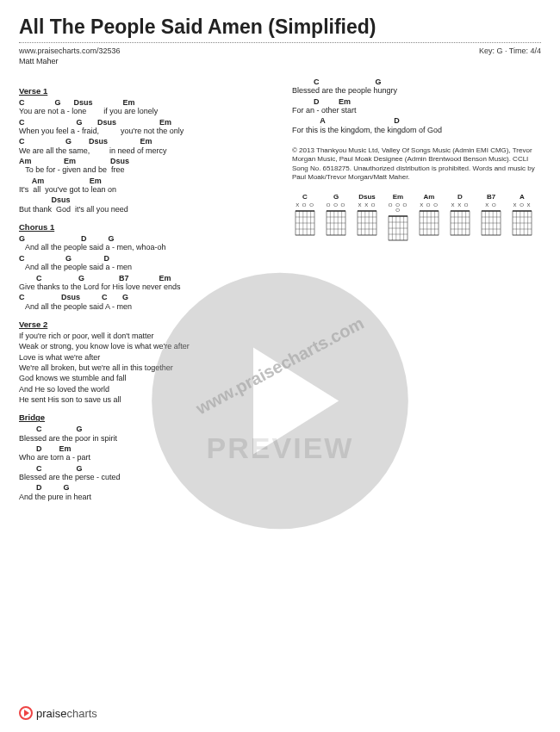  I want to click on lyric-text: And all the people said A - men, so click(143, 307).